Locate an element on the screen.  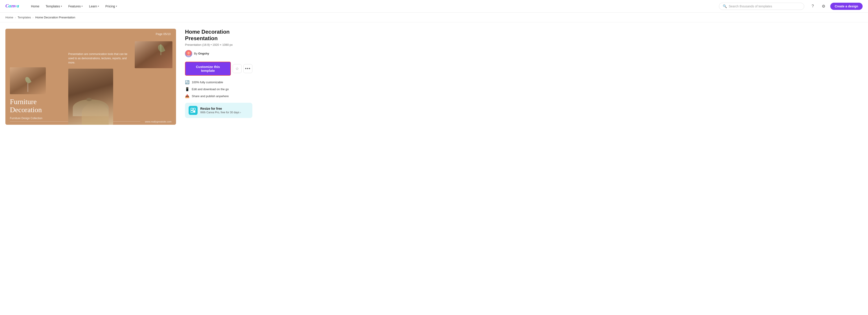
search-icon: 🔍 is located at coordinates (725, 6).